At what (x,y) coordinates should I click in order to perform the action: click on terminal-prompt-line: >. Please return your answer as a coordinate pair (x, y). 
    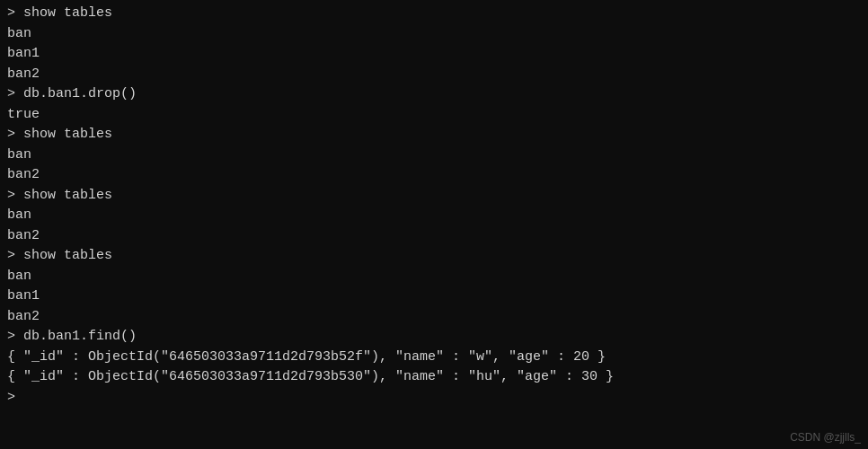
    Looking at the image, I should click on (434, 399).